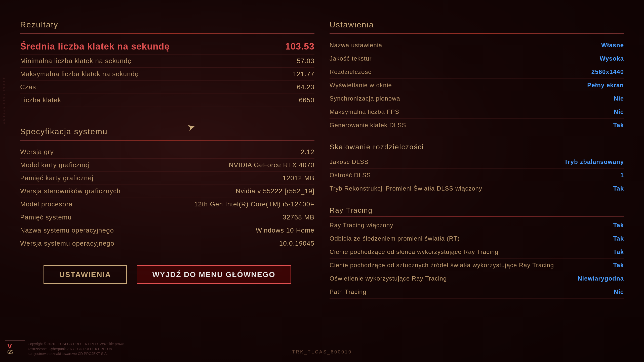 This screenshot has width=644, height=362. What do you see at coordinates (28, 87) in the screenshot?
I see `time-label: Czas` at bounding box center [28, 87].